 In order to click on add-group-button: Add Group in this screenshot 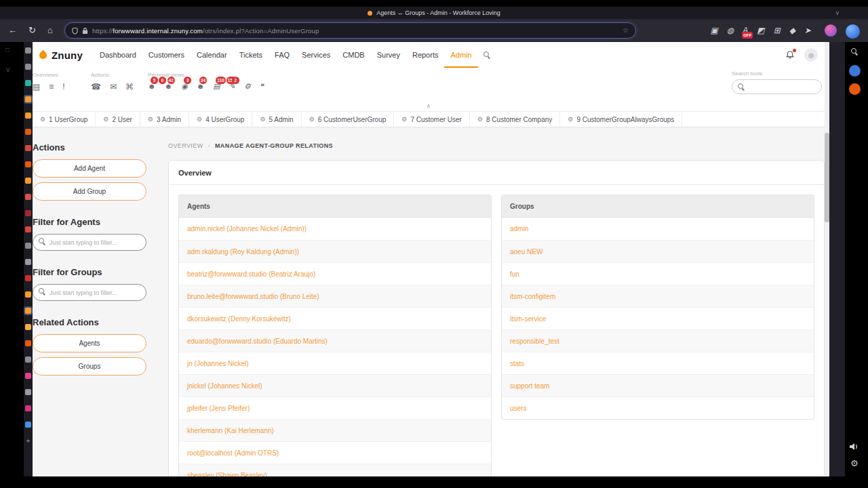, I will do `click(90, 191)`.